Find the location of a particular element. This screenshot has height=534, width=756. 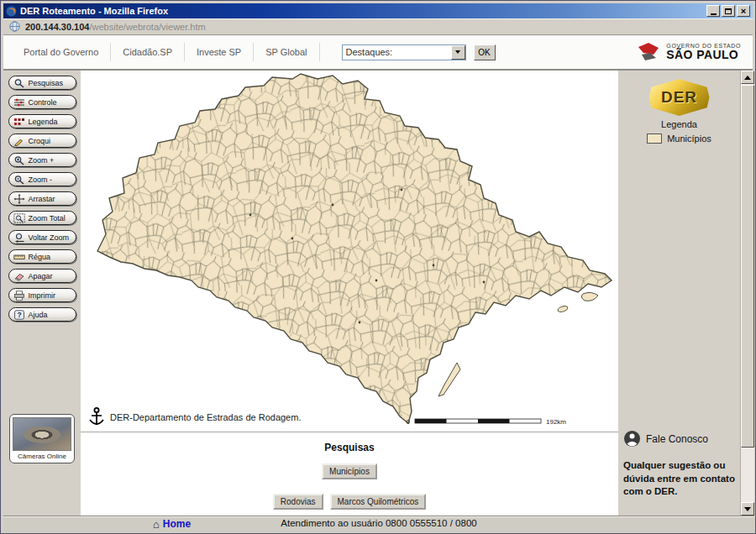

apagar-button: Apagar is located at coordinates (42, 275).